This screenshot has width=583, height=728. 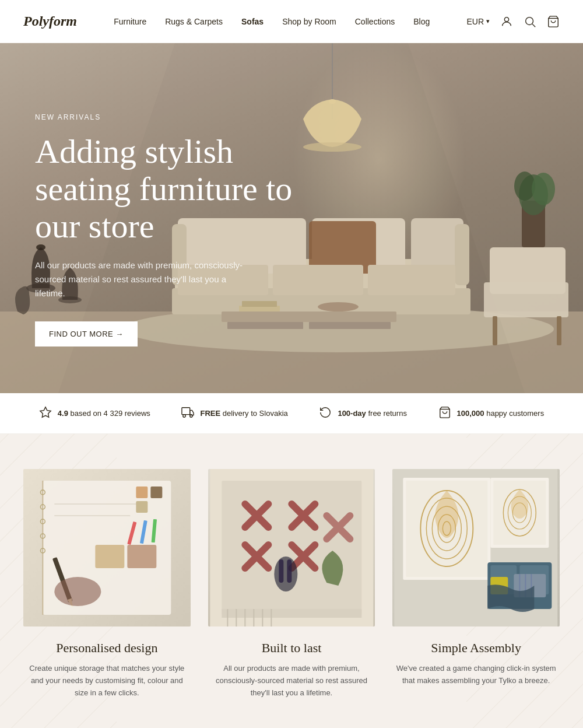 What do you see at coordinates (530, 22) in the screenshot?
I see `search-icon` at bounding box center [530, 22].